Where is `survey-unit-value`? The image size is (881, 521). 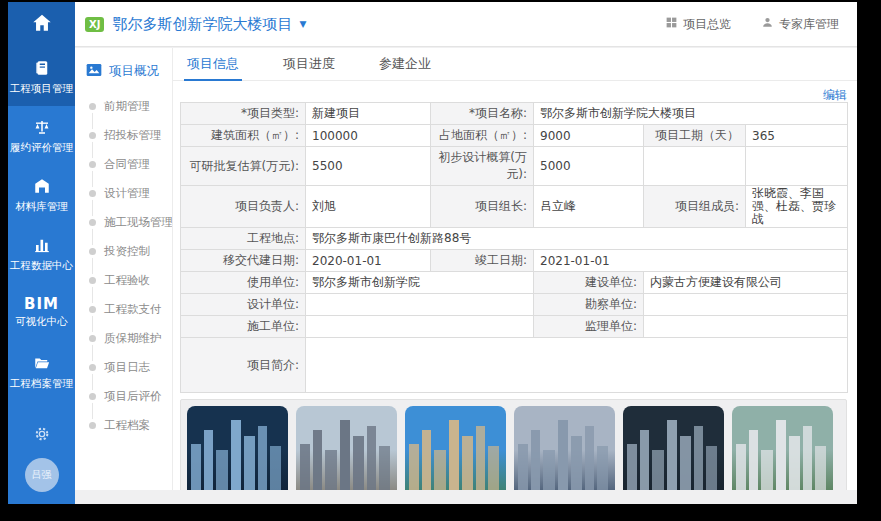
survey-unit-value is located at coordinates (746, 305).